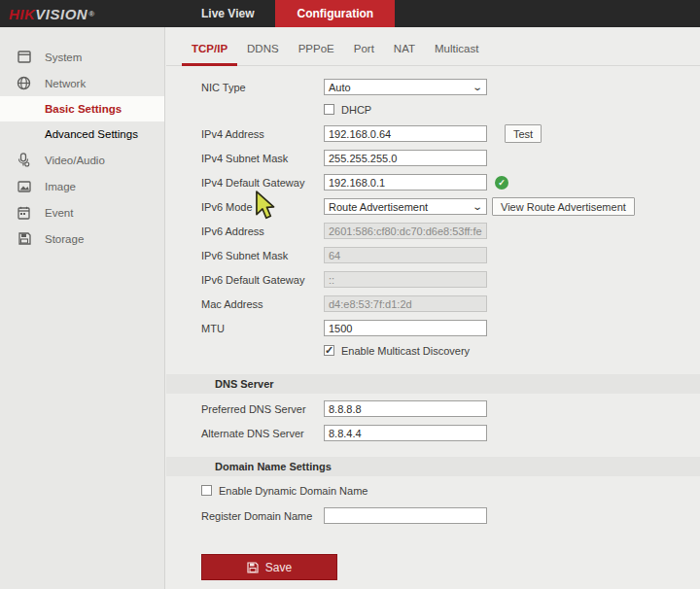 The width and height of the screenshot is (700, 589). I want to click on sidebar-item-label: Network, so click(65, 84).